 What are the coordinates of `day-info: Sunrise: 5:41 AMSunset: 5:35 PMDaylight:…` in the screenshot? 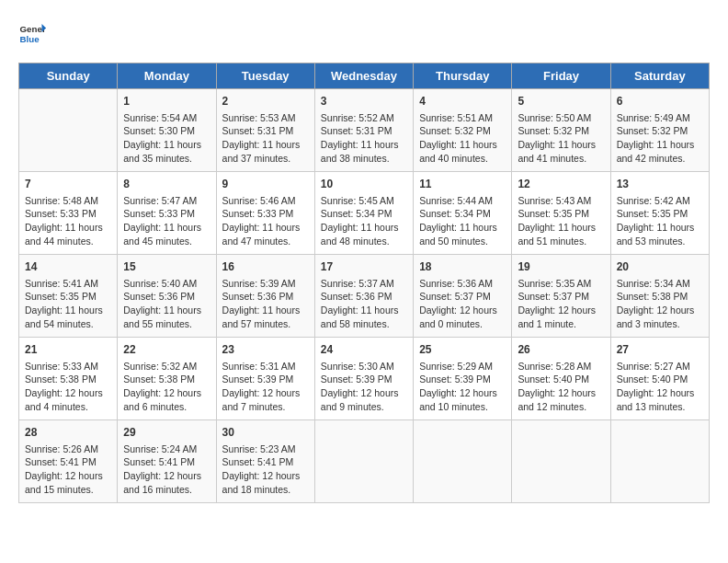 It's located at (68, 304).